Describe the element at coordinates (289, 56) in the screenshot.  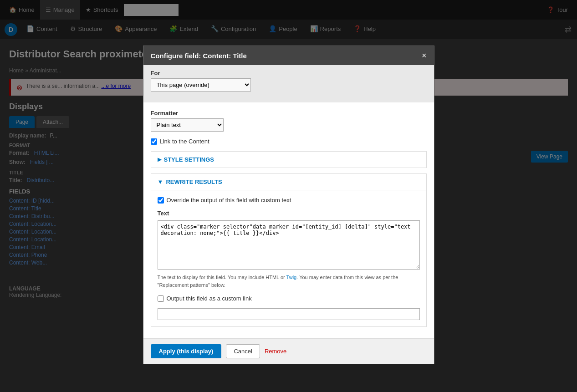
I see `modal-header: Configure field: Content: Title ×` at that location.